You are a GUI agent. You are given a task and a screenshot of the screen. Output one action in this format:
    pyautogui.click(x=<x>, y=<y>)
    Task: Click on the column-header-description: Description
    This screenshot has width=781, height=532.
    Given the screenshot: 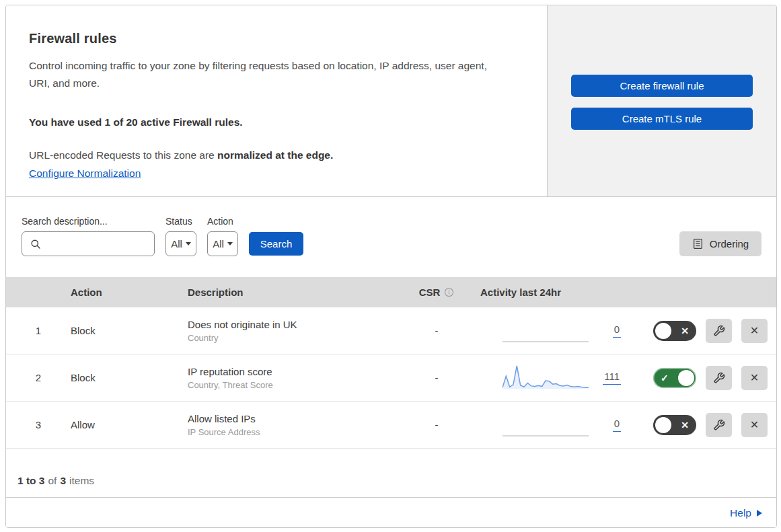 What is the action you would take?
    pyautogui.click(x=292, y=292)
    